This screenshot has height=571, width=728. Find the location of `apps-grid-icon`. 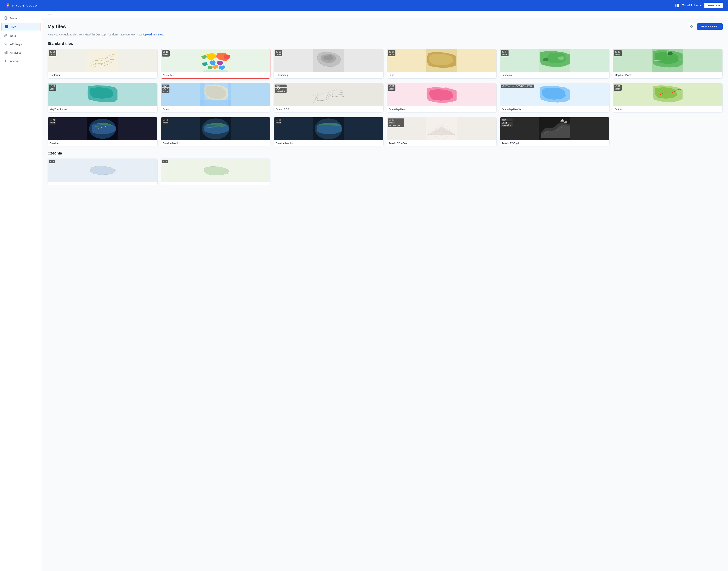

apps-grid-icon is located at coordinates (677, 5).